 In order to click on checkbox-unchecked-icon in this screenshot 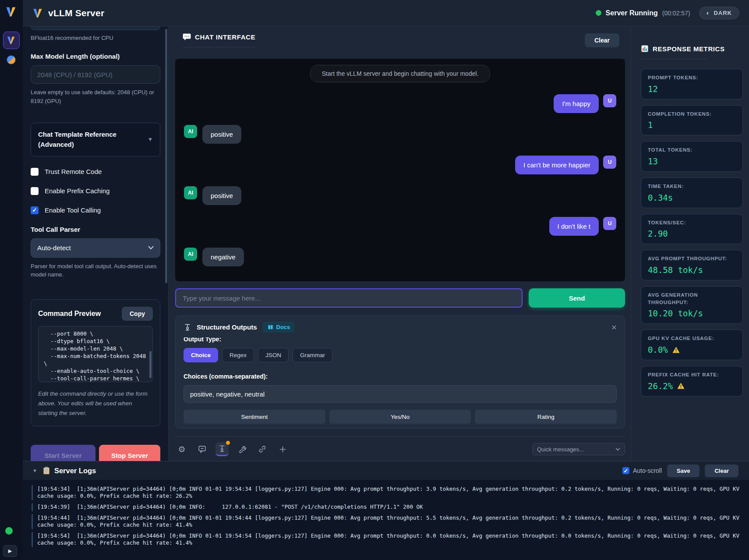, I will do `click(35, 172)`.